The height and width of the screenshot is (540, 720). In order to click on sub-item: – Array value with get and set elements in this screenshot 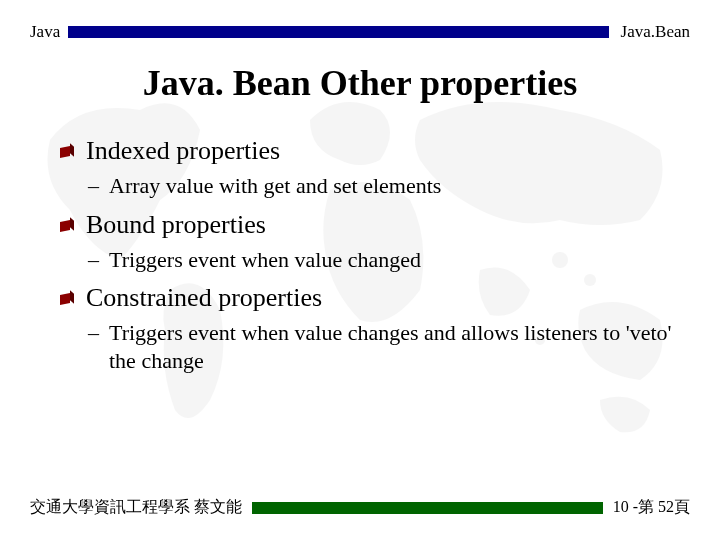, I will do `click(384, 186)`.